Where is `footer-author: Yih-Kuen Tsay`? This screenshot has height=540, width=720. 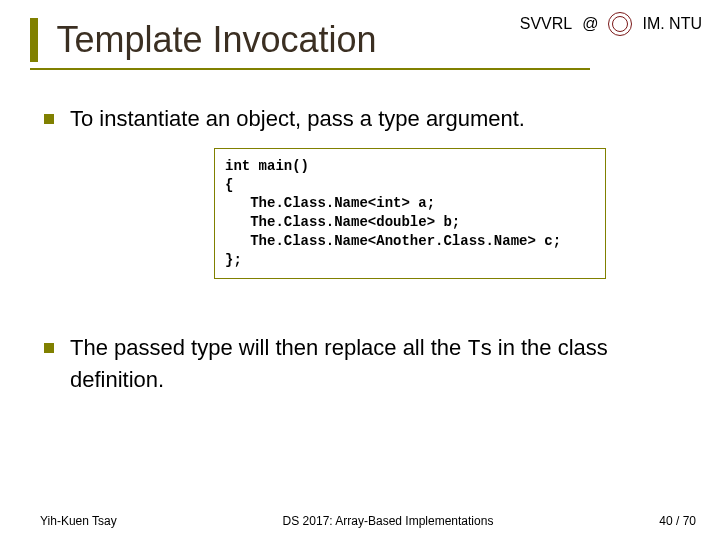 footer-author: Yih-Kuen Tsay is located at coordinates (78, 521).